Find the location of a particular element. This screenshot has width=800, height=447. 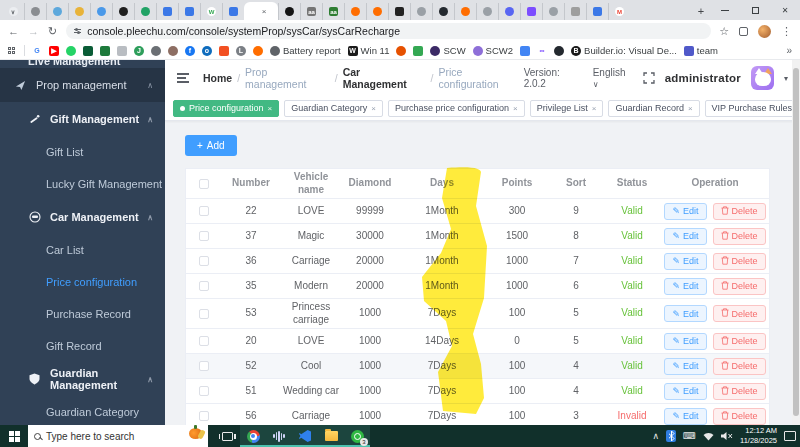

sidebar-item-live-management: Live Management is located at coordinates (82, 64).